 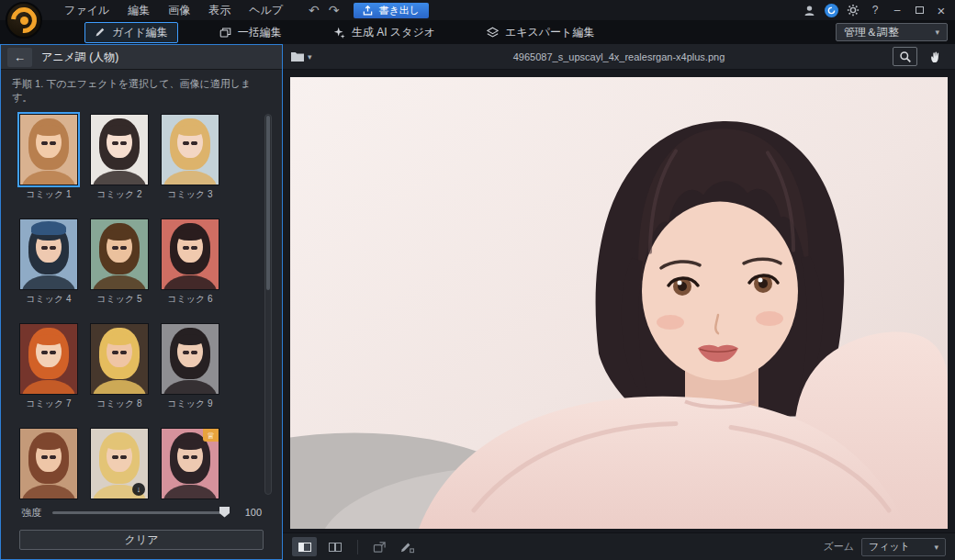 I want to click on intensity-row: 強度 100, so click(x=141, y=512).